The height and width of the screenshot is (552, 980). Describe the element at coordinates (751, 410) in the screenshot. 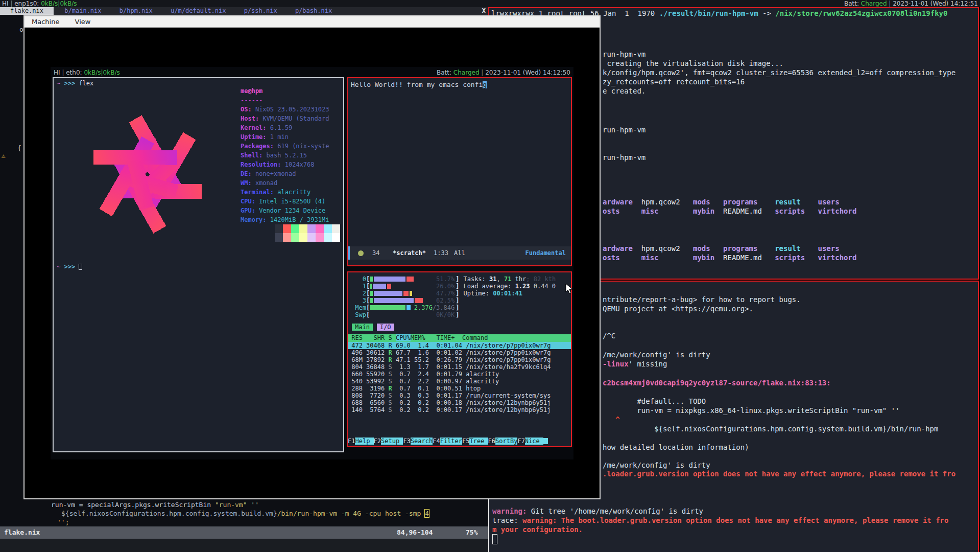

I see `terminal-line: run-vm = nixpkgs.x86_64-linux.pkgs.write…` at that location.